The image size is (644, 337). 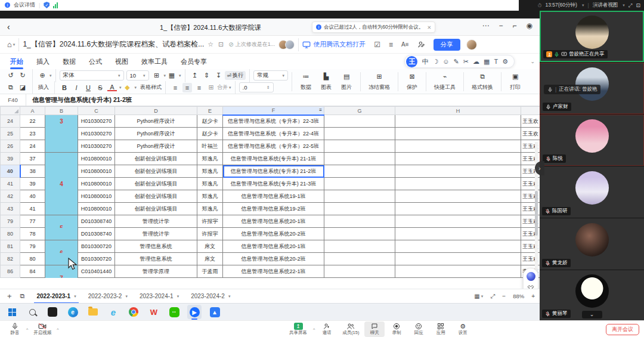 What do you see at coordinates (88, 88) in the screenshot?
I see `underline-icon: U` at bounding box center [88, 88].